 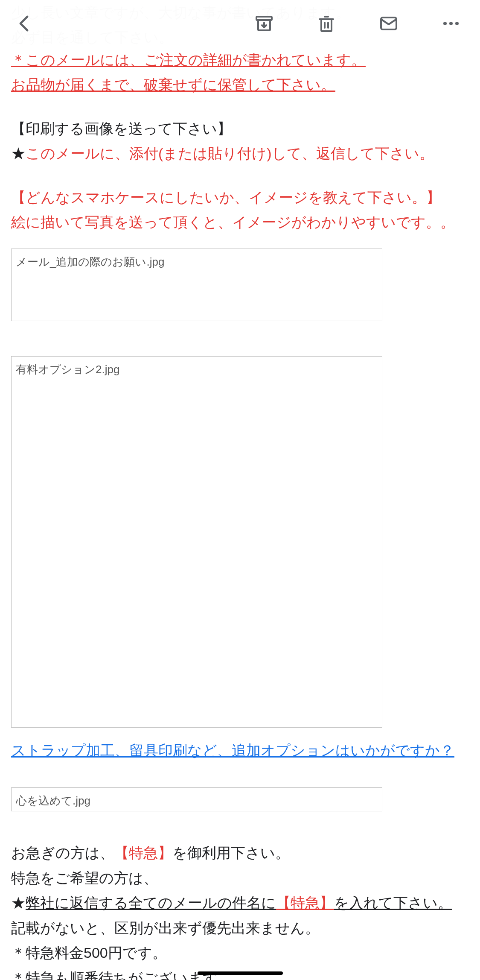 I want to click on body-text: お急ぎの方は、【特急】を御利用下さい。, so click(x=240, y=853).